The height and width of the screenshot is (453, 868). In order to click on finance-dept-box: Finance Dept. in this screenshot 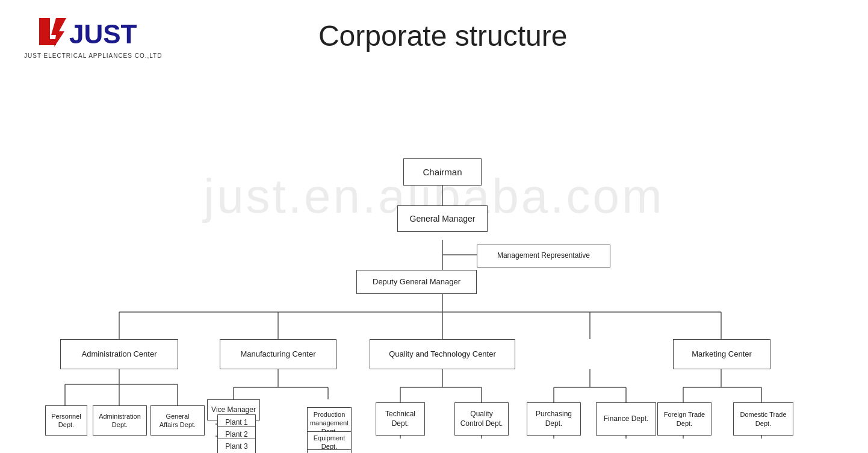, I will do `click(626, 419)`.